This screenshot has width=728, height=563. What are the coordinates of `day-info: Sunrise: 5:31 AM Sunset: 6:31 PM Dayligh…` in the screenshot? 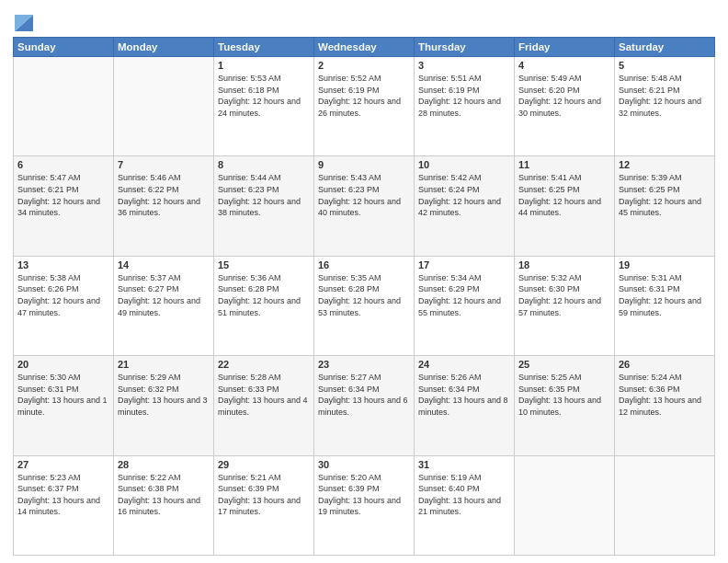 It's located at (665, 295).